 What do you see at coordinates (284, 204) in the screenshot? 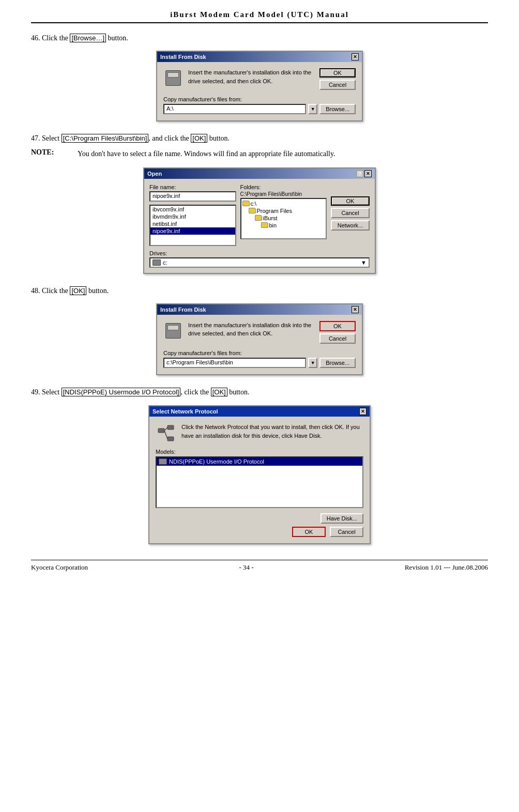
I see `folder-c-drive: c:\` at bounding box center [284, 204].